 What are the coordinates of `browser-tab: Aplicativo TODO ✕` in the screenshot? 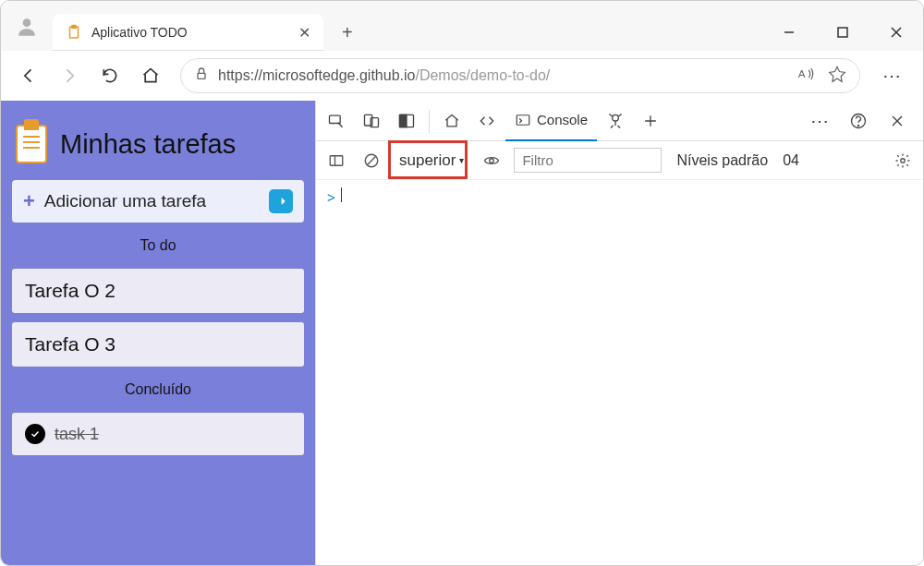 It's located at (188, 32).